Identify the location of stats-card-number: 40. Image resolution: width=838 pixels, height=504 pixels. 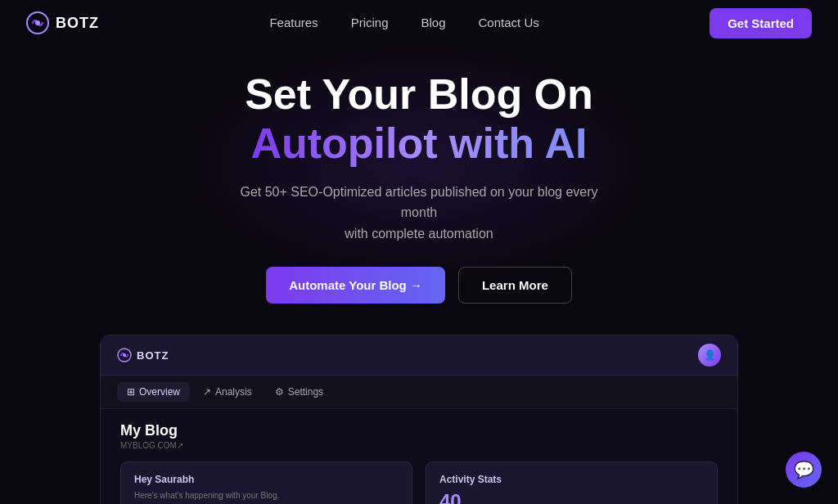
(571, 497).